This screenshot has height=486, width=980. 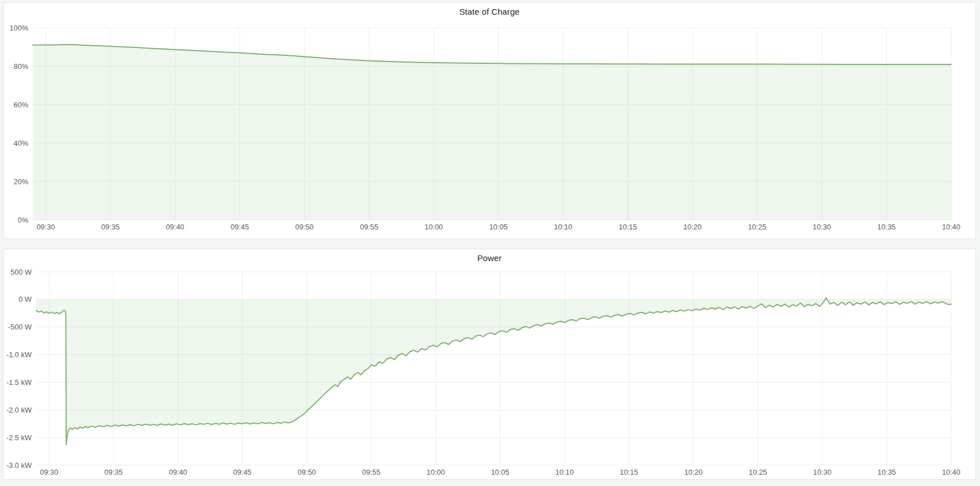 What do you see at coordinates (20, 327) in the screenshot?
I see `y-axis-tick-label: -500 W` at bounding box center [20, 327].